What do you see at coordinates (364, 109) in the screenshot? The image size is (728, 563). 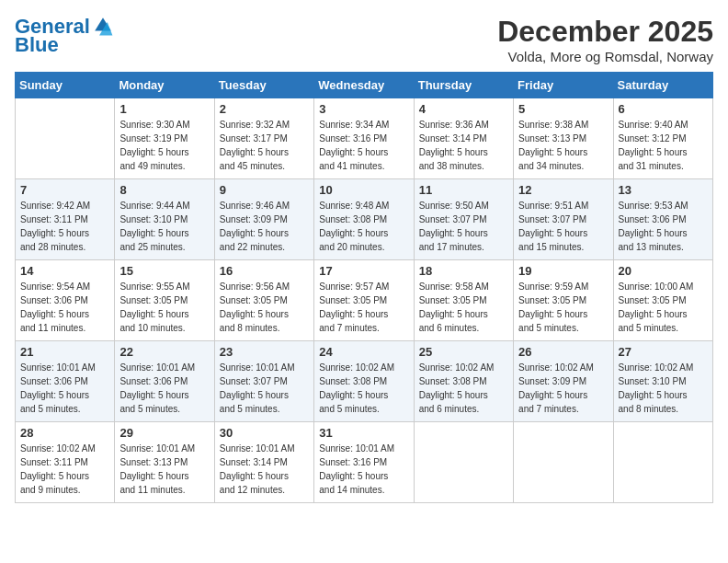 I see `day-number: 3` at bounding box center [364, 109].